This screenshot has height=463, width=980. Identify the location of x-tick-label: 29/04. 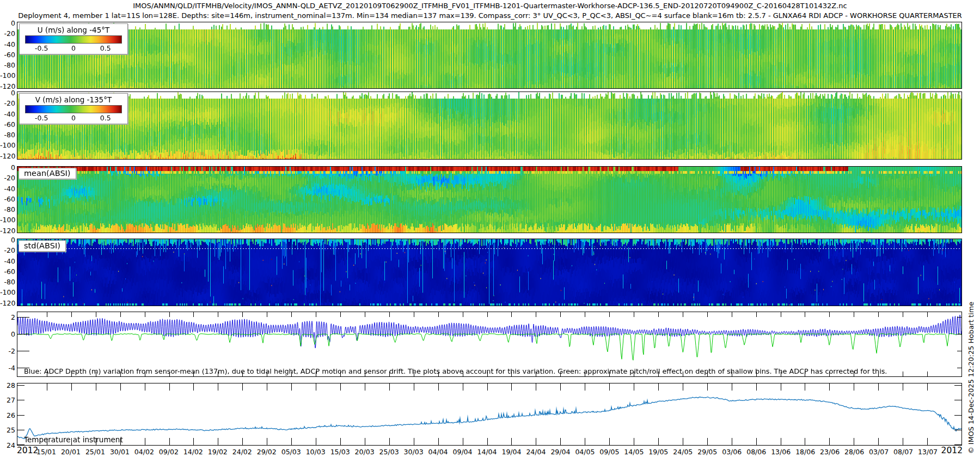
(560, 452).